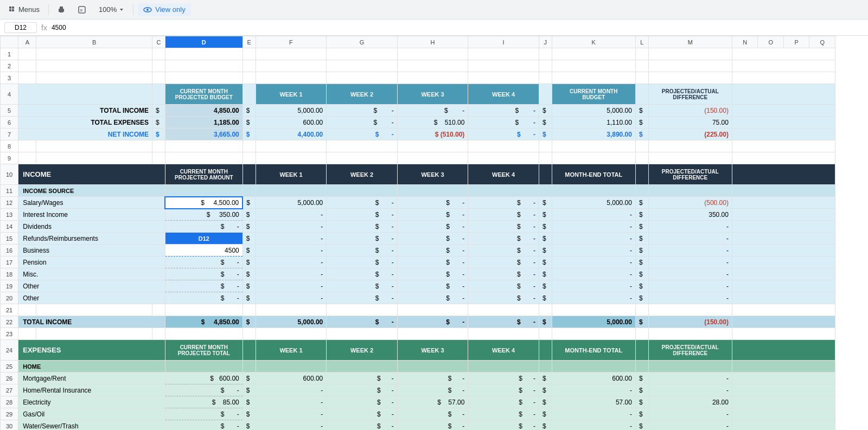 The height and width of the screenshot is (430, 868). Describe the element at coordinates (94, 42) in the screenshot. I see `col-header-b: B` at that location.